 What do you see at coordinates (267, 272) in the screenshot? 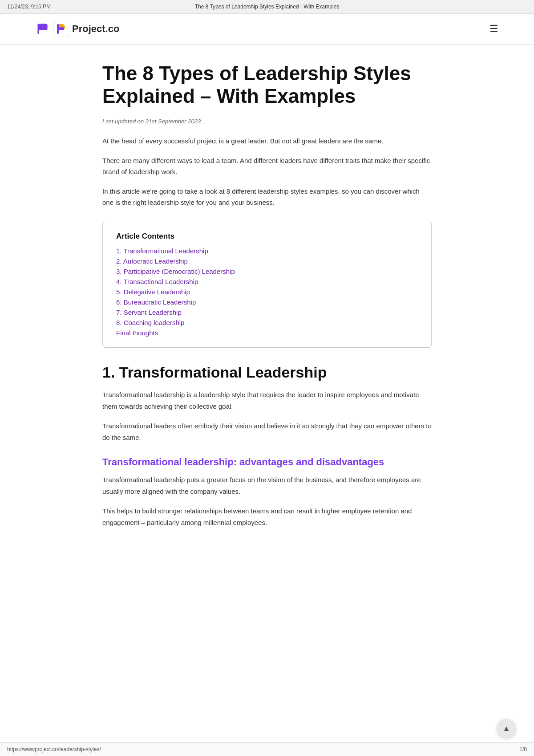
I see `list-item: 3. Participative (Democratic) Leadership` at bounding box center [267, 272].